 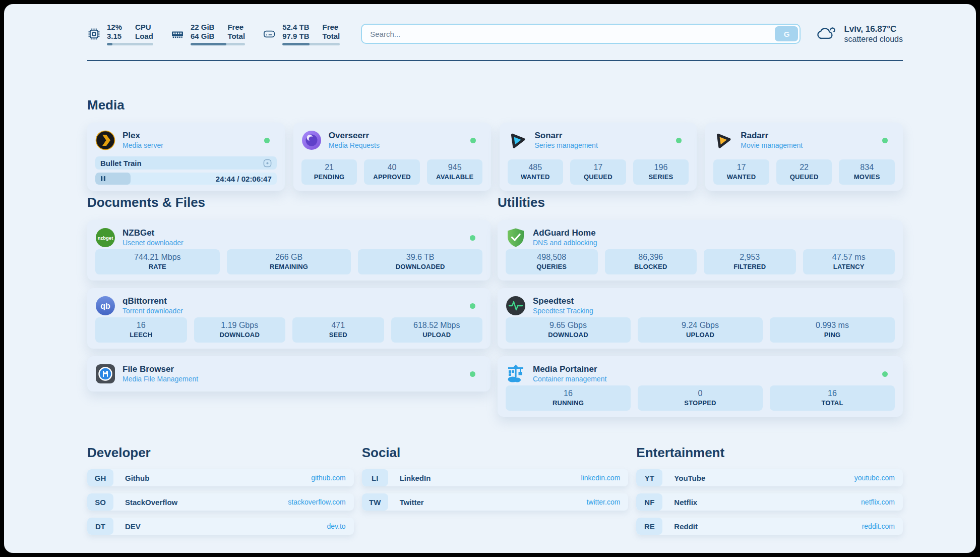 I want to click on stat-label: DOWNLOAD, so click(x=240, y=335).